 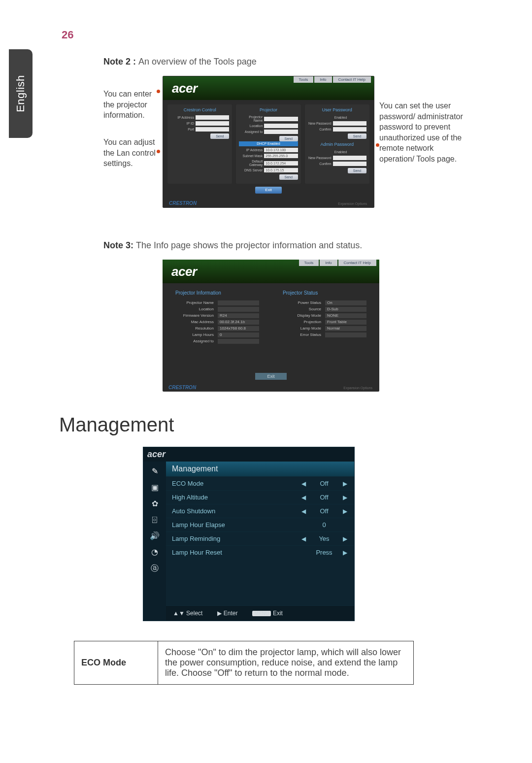 What do you see at coordinates (212, 117) in the screenshot?
I see `ip-address-field` at bounding box center [212, 117].